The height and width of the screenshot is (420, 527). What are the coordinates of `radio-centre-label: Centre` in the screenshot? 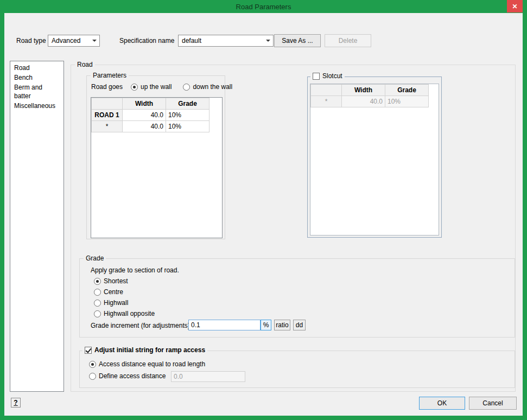 It's located at (113, 292).